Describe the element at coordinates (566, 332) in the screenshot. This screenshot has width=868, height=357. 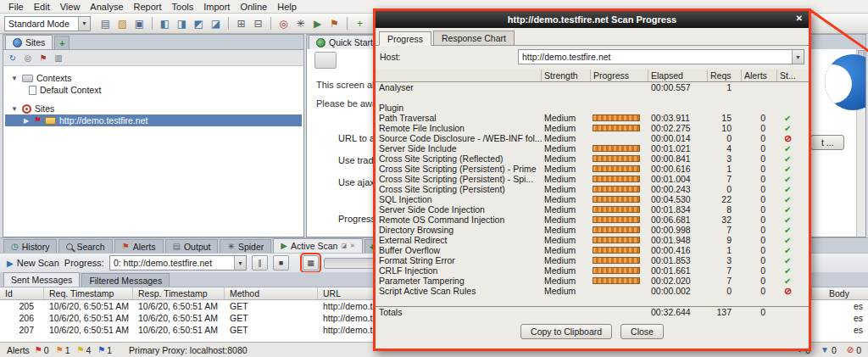
I see `copy-to-clipboard-button: Copy to Clipboard` at that location.